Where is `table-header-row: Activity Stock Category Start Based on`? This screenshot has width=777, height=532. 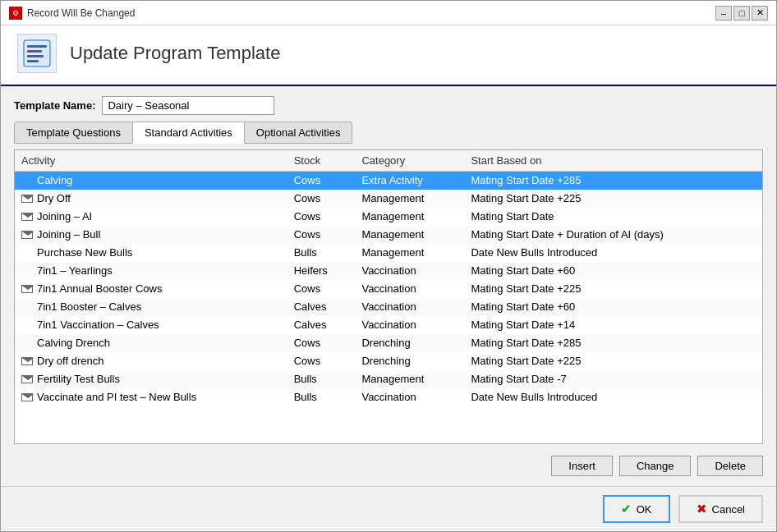 table-header-row: Activity Stock Category Start Based on is located at coordinates (388, 161).